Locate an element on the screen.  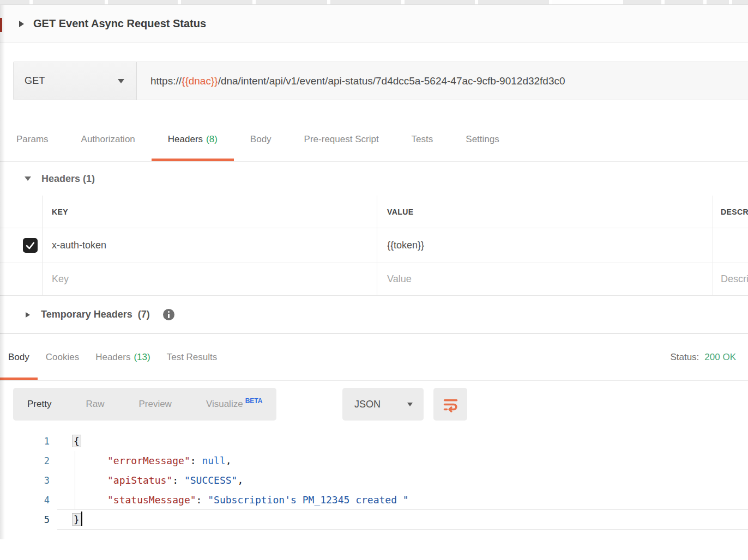
description-placeholder: Description is located at coordinates (731, 279).